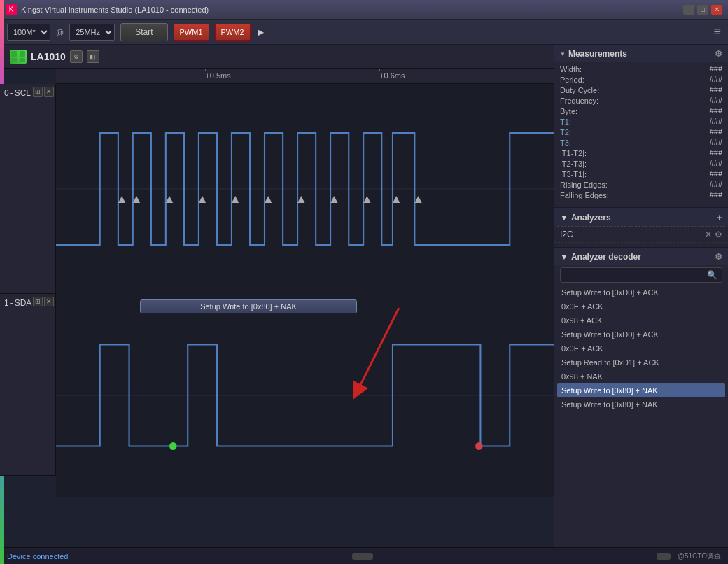  I want to click on watermark-text: @51CTO调查, so click(699, 556).